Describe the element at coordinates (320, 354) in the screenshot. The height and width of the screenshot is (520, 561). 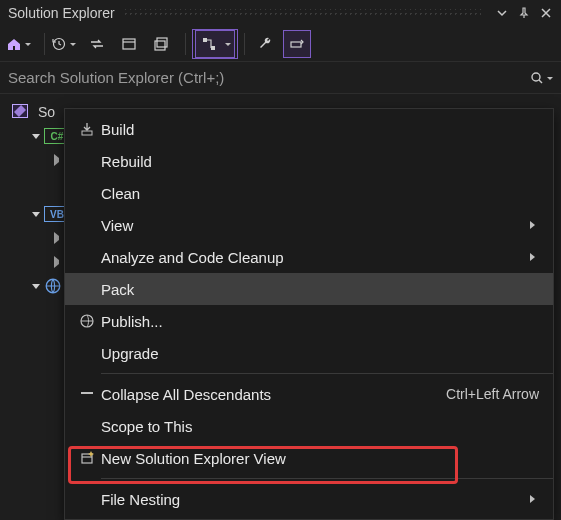
I see `menu-label: Upgrade` at that location.